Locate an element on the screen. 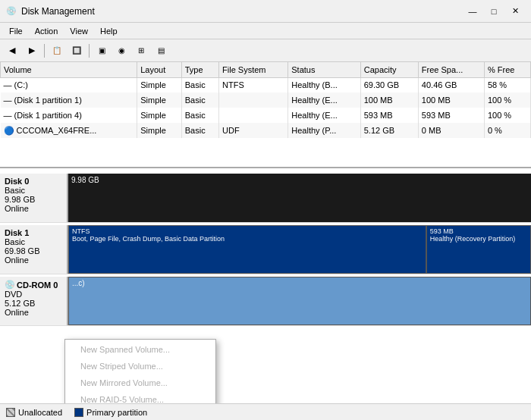  disk1-p2-label: Healthy (Recovery Partition) is located at coordinates (479, 239).